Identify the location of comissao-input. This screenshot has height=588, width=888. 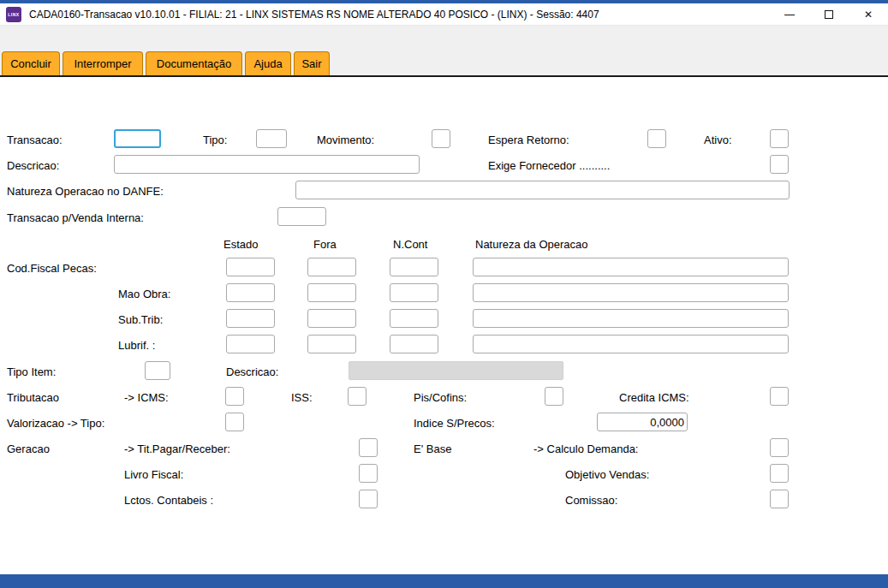
(779, 499).